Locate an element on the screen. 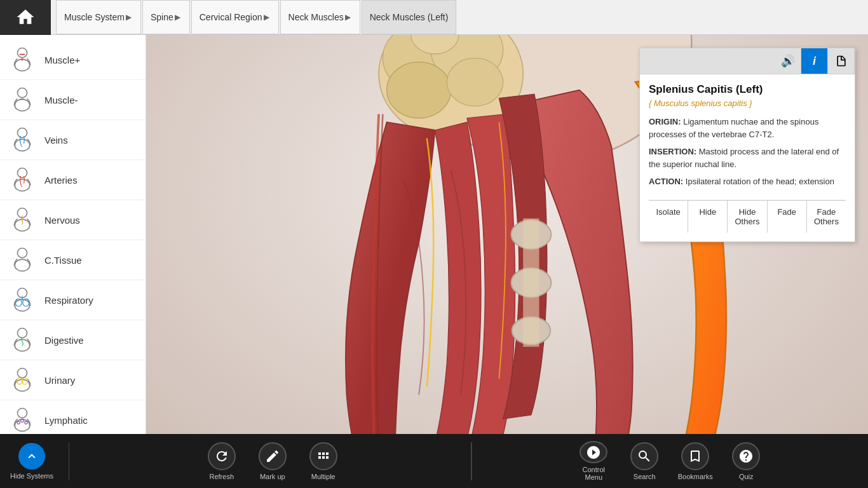 Image resolution: width=868 pixels, height=488 pixels. control-menu-button: Control Menu is located at coordinates (593, 461).